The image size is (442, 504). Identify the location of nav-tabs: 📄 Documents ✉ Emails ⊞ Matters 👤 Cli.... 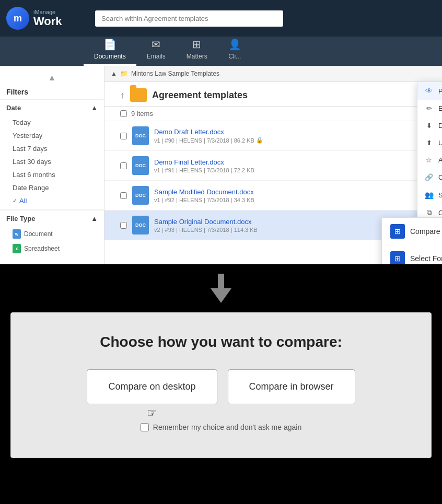
(221, 51).